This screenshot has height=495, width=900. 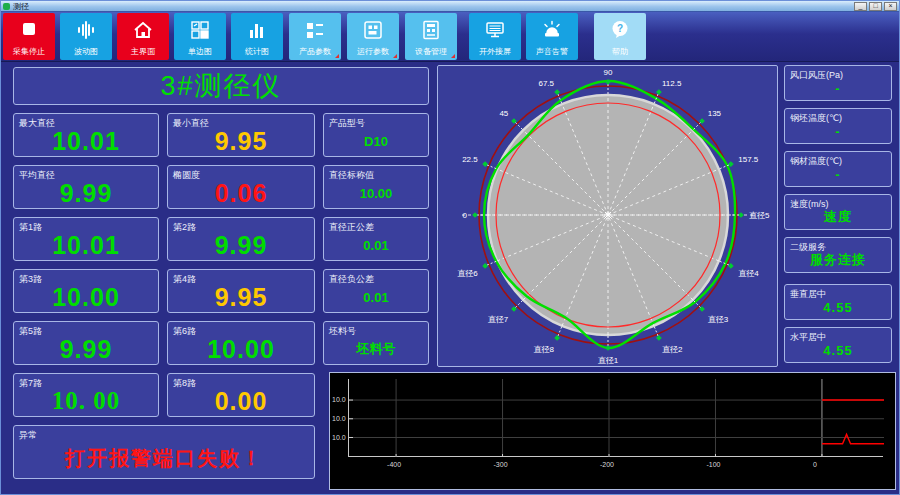 I want to click on polar-label: 直径8, so click(x=544, y=350).